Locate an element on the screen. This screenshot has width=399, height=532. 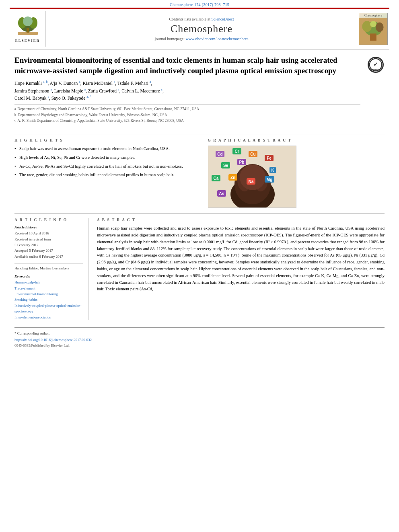
svg-text: As is located at coordinates (221, 194).